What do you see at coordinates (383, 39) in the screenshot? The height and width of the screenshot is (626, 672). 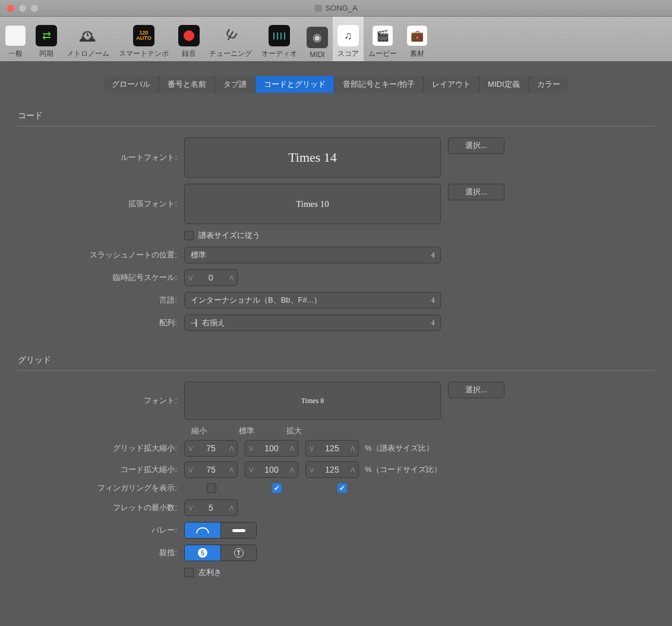 I see `toolbar-movie: 🎬ムービー` at bounding box center [383, 39].